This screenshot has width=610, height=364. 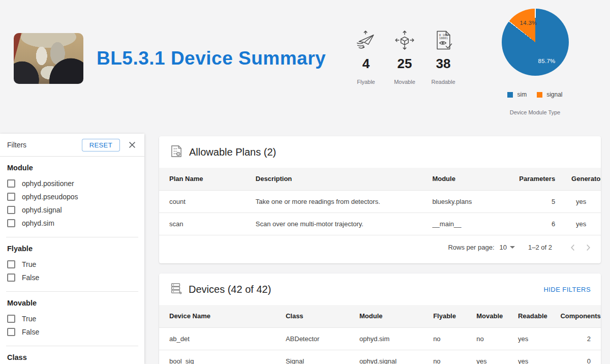 I want to click on rows-per-page-value: 10, so click(x=503, y=247).